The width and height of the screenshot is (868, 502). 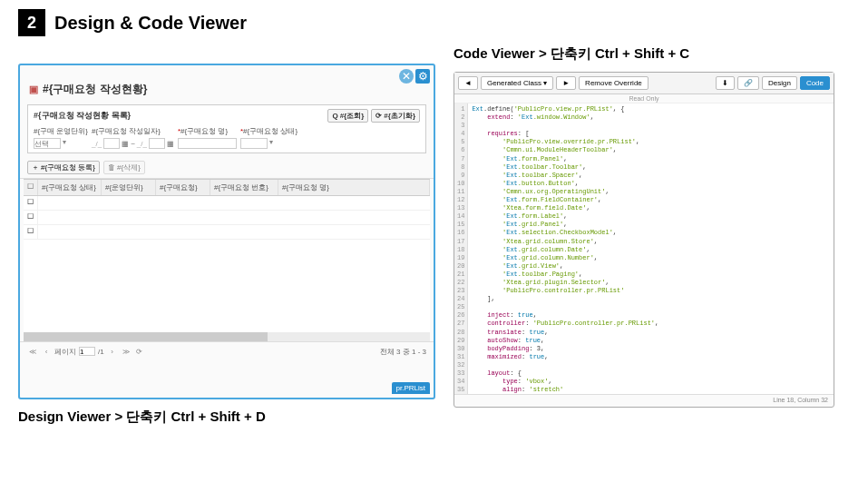 What do you see at coordinates (227, 129) in the screenshot?
I see `search-panel: #{구매요청 작성현황 목록} Q #{조회} ⟳ #{초기화}` at bounding box center [227, 129].